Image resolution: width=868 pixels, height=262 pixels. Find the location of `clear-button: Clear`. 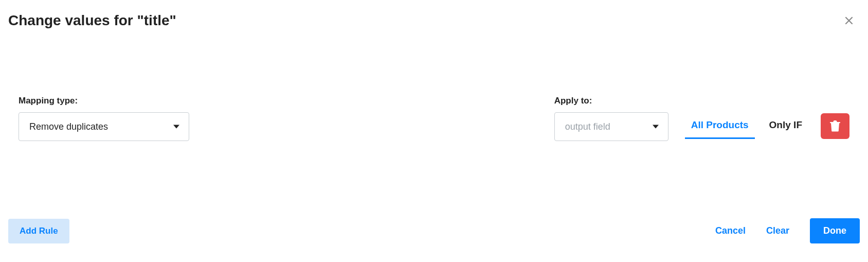

clear-button: Clear is located at coordinates (777, 231).